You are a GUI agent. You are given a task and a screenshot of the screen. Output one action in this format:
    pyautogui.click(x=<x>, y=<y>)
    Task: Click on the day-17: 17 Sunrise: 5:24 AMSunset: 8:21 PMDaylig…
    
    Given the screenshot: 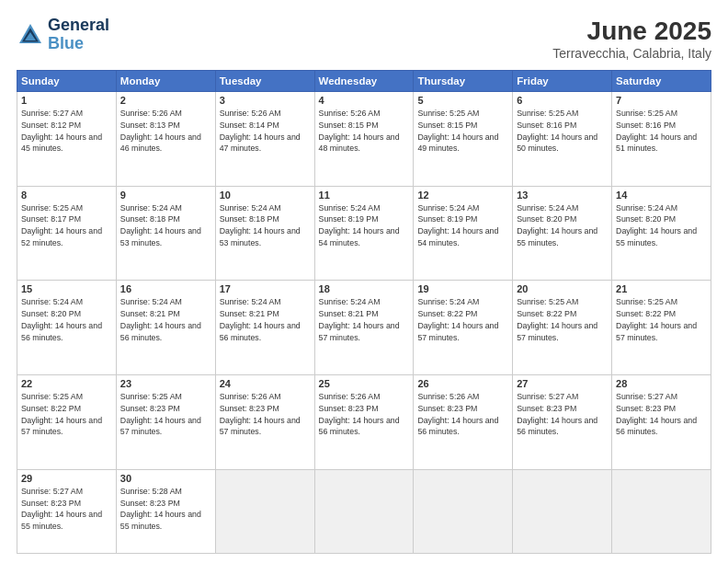 What is the action you would take?
    pyautogui.click(x=265, y=327)
    